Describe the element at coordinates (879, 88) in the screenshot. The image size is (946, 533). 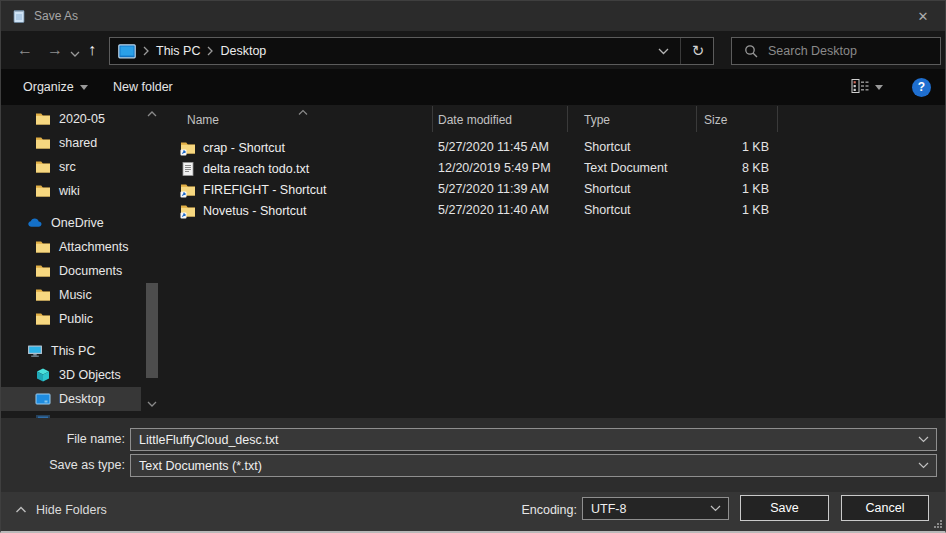
I see `view-mode-dropdown-icon` at that location.